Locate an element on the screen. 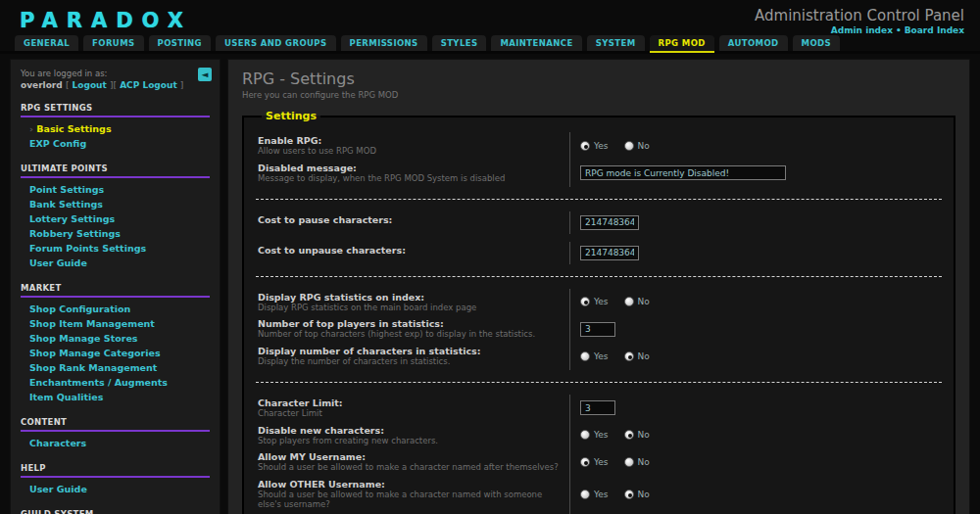 The height and width of the screenshot is (514, 980). acp-logout-link: ACP Logout is located at coordinates (149, 85).